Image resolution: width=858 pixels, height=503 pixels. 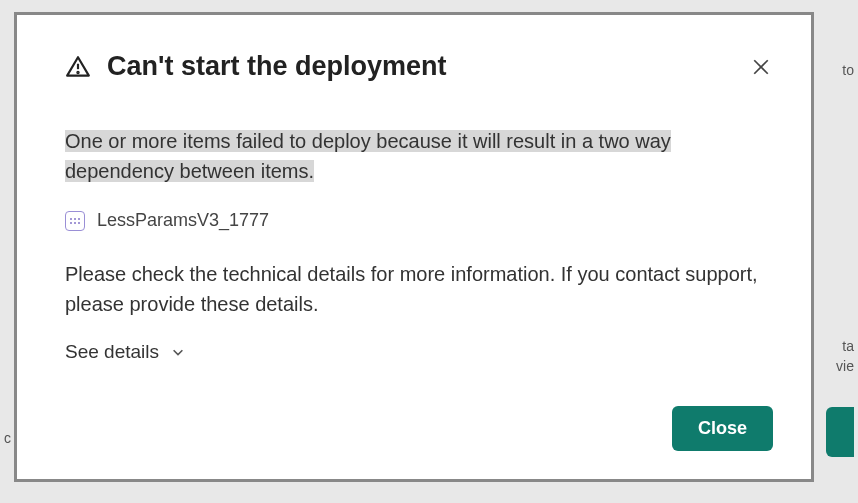 I want to click on dialog-header: Can't start the deployment, so click(x=419, y=66).